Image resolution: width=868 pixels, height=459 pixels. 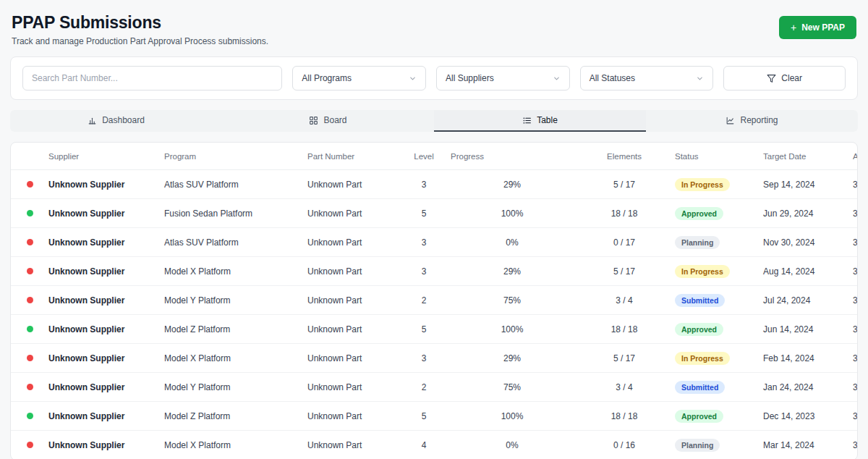 I want to click on cell-target-date: Jan 24, 2024, so click(x=804, y=387).